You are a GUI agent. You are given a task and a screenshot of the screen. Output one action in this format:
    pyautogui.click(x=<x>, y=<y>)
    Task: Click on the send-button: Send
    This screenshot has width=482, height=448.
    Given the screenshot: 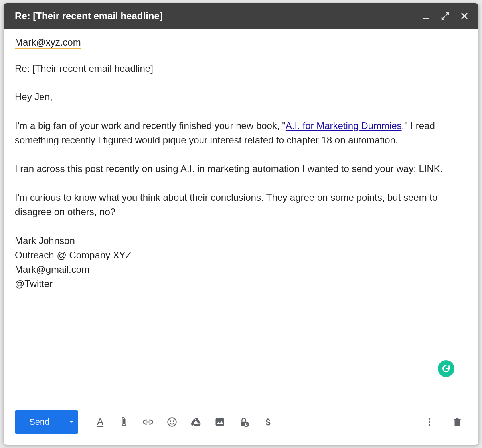 What is the action you would take?
    pyautogui.click(x=39, y=422)
    